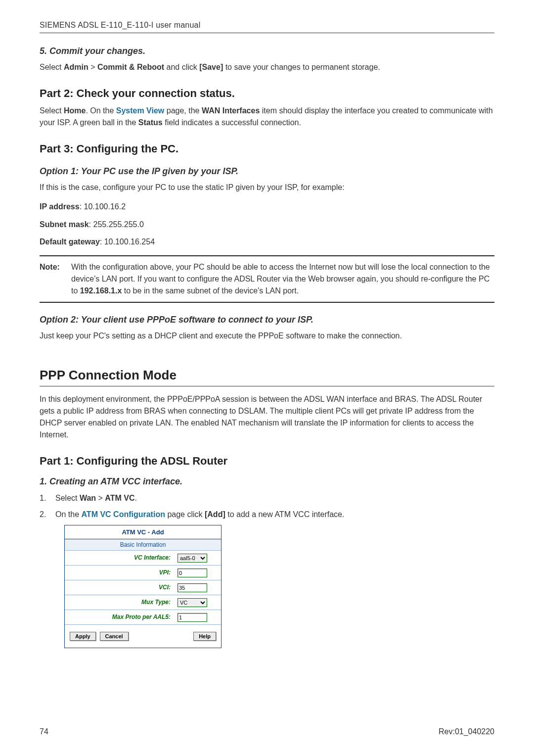 The image size is (534, 756). I want to click on ip-address-label: IP address, so click(59, 207).